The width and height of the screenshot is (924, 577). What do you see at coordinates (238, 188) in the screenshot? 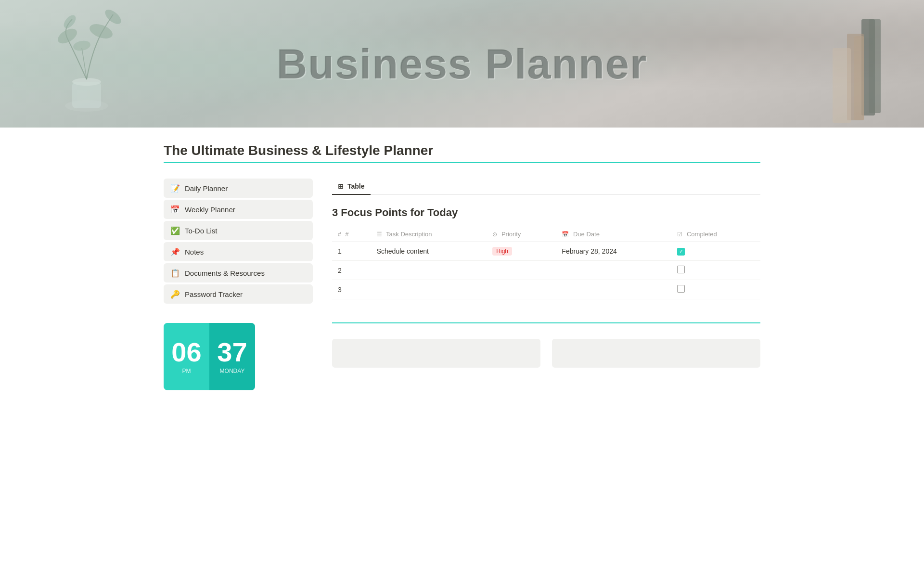
I see `sidebar-item-daily-planner: 📝 Daily Planner` at bounding box center [238, 188].